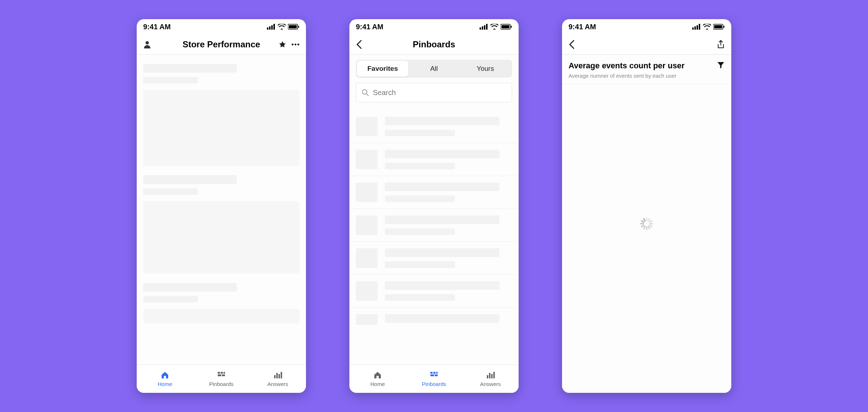 Image resolution: width=868 pixels, height=412 pixels. Describe the element at coordinates (434, 93) in the screenshot. I see `search-box` at that location.